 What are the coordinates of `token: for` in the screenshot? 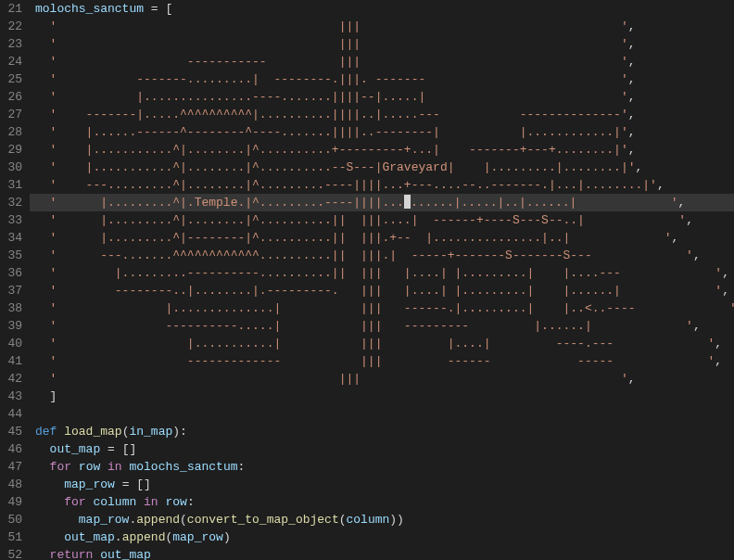 It's located at (61, 467).